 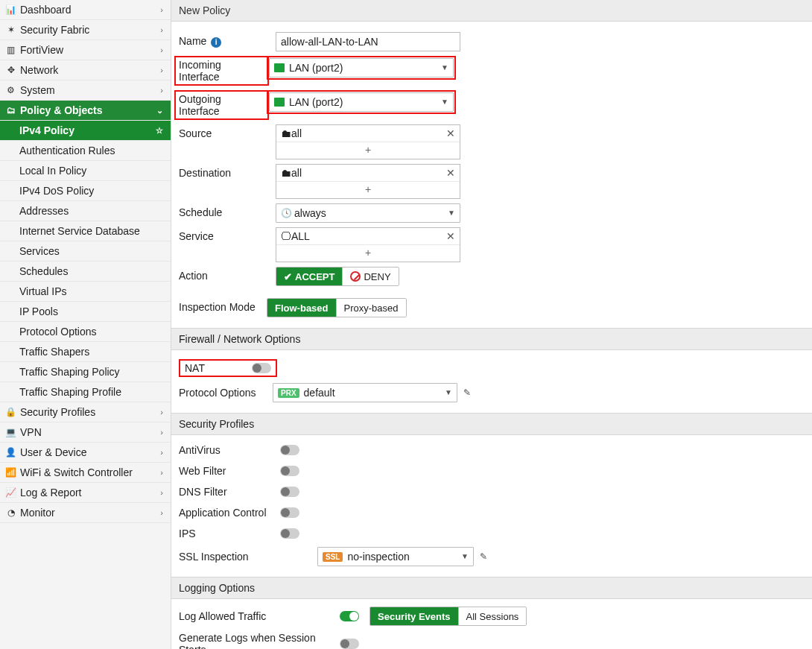 What do you see at coordinates (228, 368) in the screenshot?
I see `nat-row: NAT` at bounding box center [228, 368].